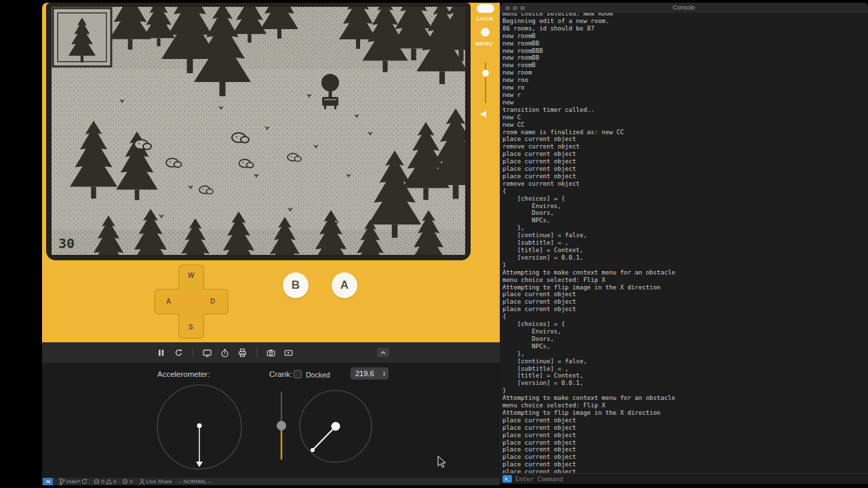 This screenshot has height=488, width=868. I want to click on crank-docked-checkbox, so click(298, 374).